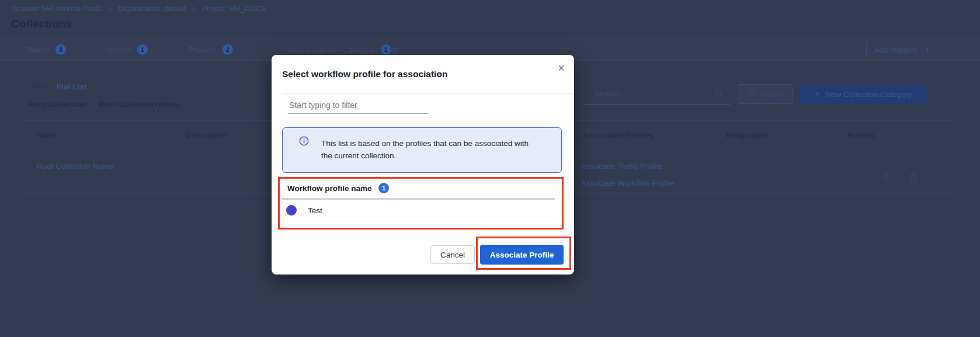 This screenshot has height=337, width=980. What do you see at coordinates (453, 255) in the screenshot?
I see `cancel-button: Cancel` at bounding box center [453, 255].